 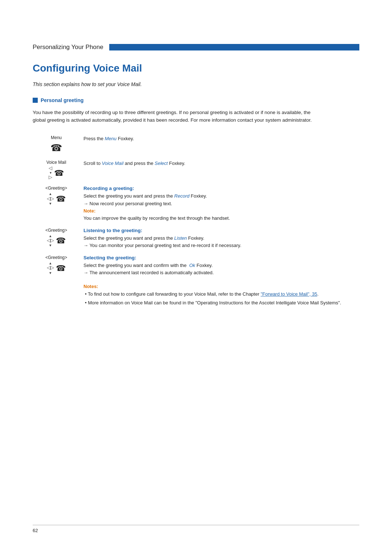 I want to click on page-number: 62, so click(x=35, y=530).